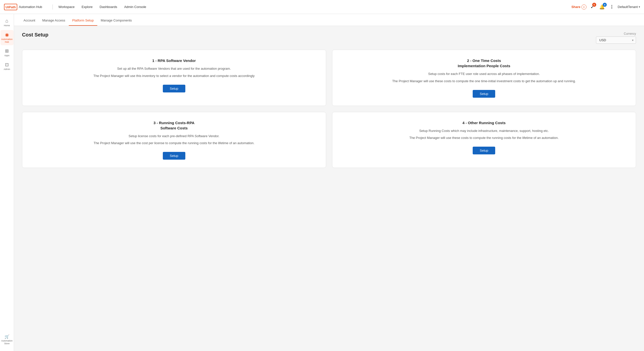 This screenshot has height=351, width=644. What do you see at coordinates (7, 340) in the screenshot?
I see `sidebar-item-automation-store: 🛒 Automation Store` at bounding box center [7, 340].